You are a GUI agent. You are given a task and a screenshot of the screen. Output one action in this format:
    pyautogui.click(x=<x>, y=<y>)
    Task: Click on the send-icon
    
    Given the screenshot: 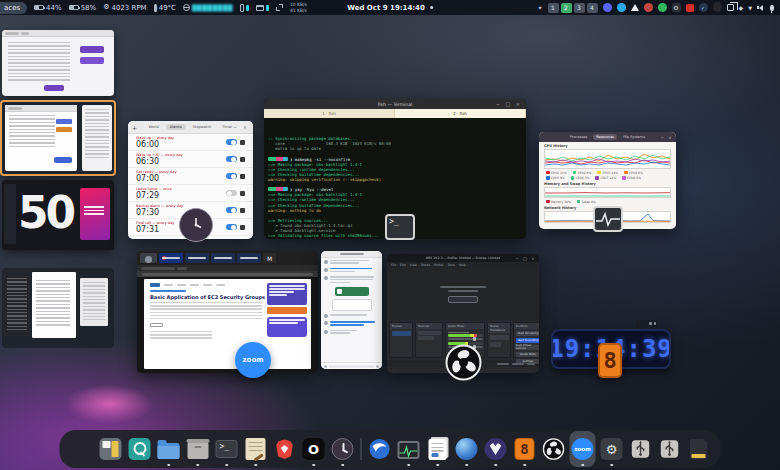 What is the action you would take?
    pyautogui.click(x=378, y=366)
    